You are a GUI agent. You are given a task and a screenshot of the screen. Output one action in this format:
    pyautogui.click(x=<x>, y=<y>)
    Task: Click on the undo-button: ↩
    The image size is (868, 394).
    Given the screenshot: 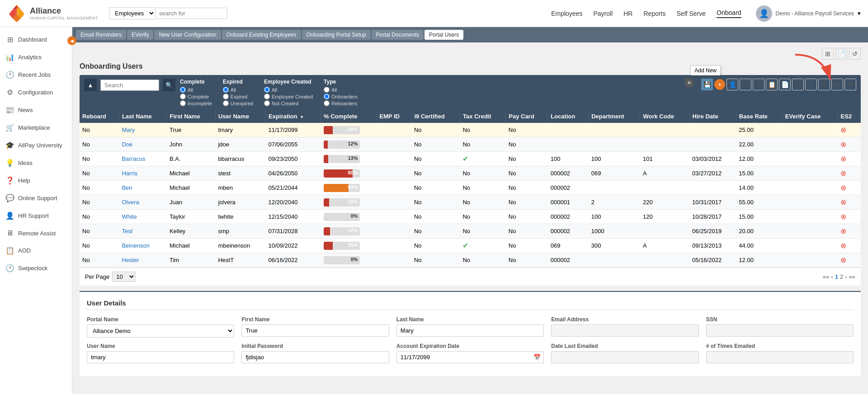 What is the action you would take?
    pyautogui.click(x=745, y=84)
    